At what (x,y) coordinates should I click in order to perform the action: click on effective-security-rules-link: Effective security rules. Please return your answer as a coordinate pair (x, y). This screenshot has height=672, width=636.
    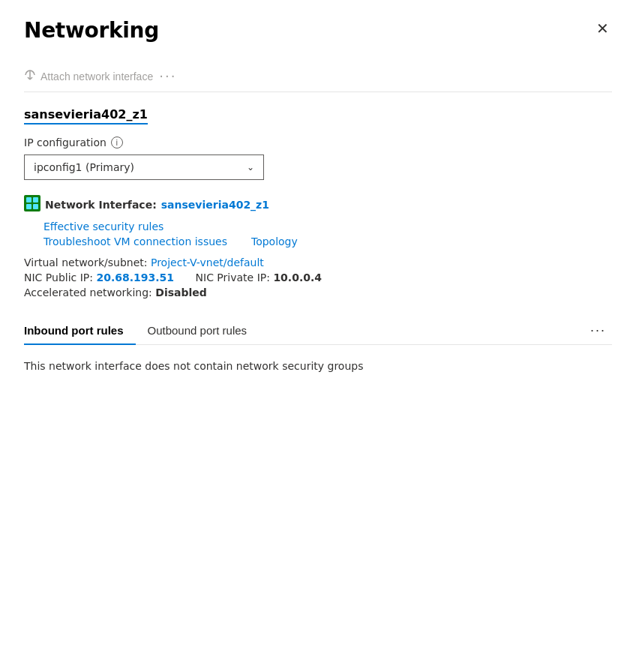
    Looking at the image, I should click on (104, 226).